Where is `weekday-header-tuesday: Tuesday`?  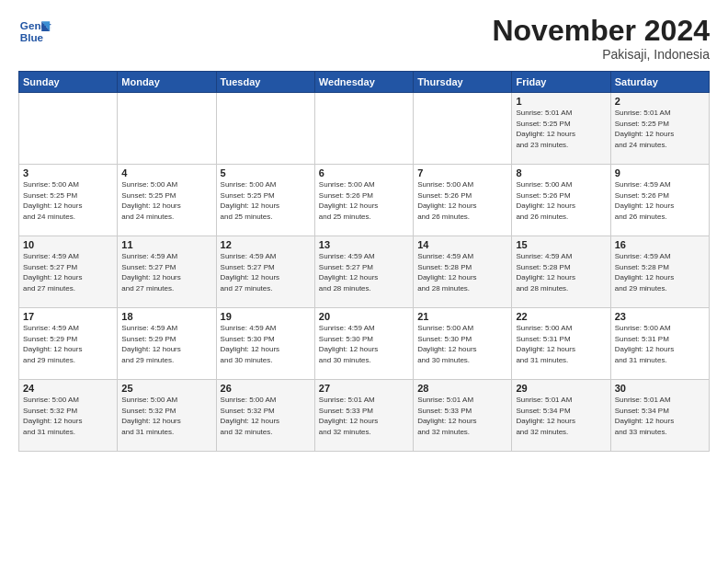
weekday-header-tuesday: Tuesday is located at coordinates (265, 83).